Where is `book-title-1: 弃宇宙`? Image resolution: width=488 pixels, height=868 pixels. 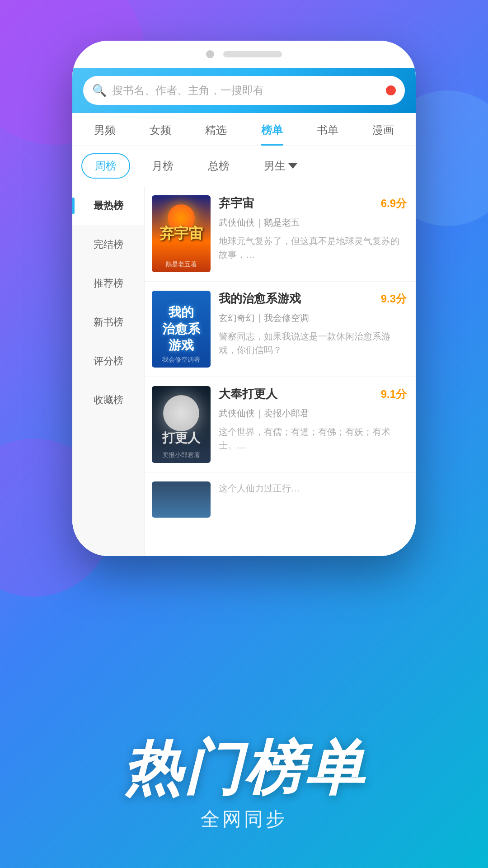
book-title-1: 弃宇宙 is located at coordinates (236, 203).